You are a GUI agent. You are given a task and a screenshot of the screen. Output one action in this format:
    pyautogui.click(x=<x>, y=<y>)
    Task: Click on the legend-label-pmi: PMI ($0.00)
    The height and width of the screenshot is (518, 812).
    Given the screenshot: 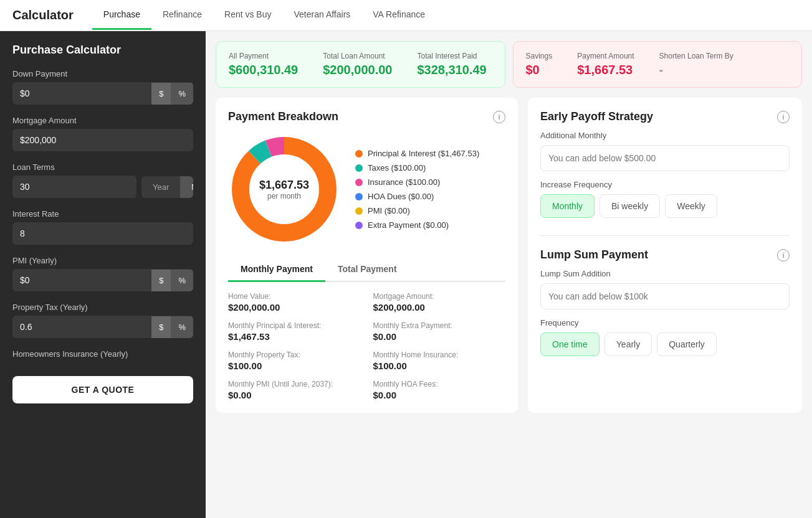 What is the action you would take?
    pyautogui.click(x=389, y=210)
    